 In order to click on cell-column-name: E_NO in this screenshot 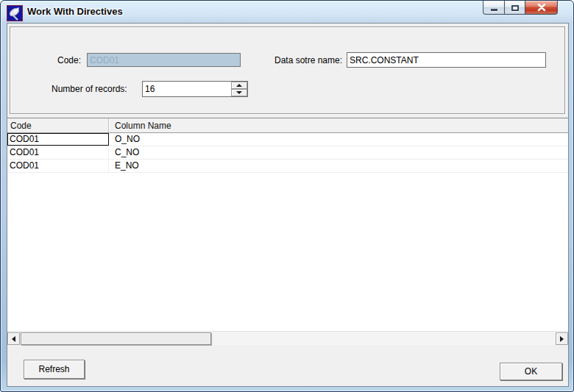, I will do `click(339, 166)`.